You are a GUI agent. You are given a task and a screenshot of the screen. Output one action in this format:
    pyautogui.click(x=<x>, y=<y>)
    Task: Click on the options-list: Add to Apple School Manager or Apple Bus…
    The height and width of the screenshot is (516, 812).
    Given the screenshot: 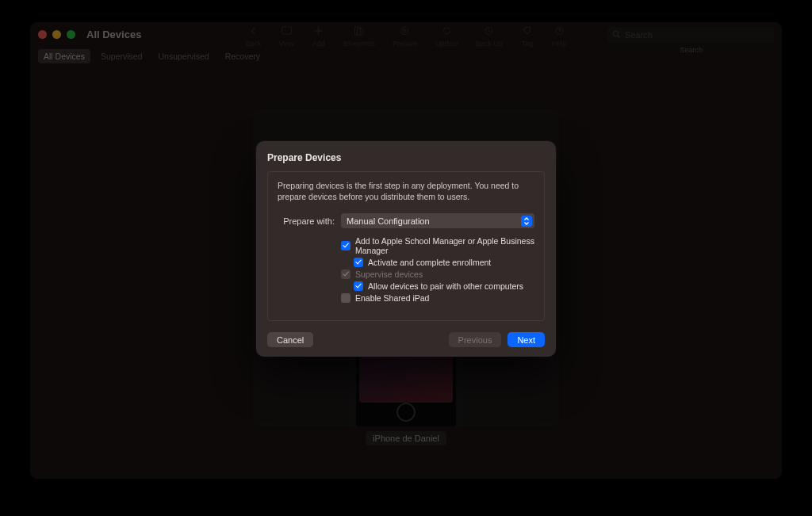 What is the action you would take?
    pyautogui.click(x=438, y=269)
    